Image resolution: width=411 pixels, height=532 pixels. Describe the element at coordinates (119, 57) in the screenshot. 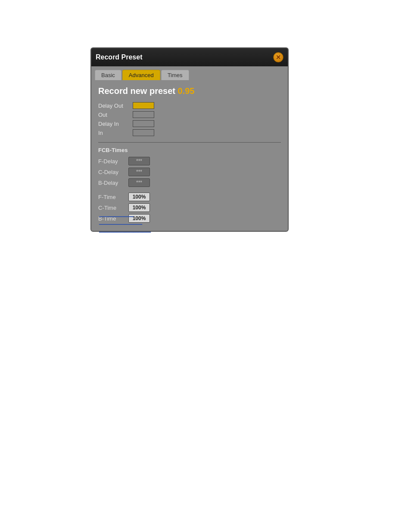

I see `dialog-title: Record Preset` at that location.